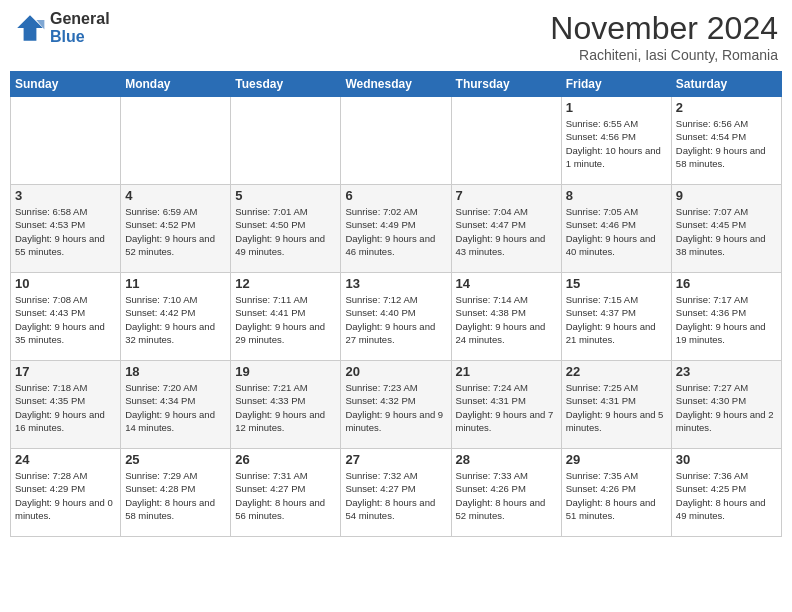 The image size is (792, 612). Describe the element at coordinates (726, 460) in the screenshot. I see `day-number: 30` at that location.